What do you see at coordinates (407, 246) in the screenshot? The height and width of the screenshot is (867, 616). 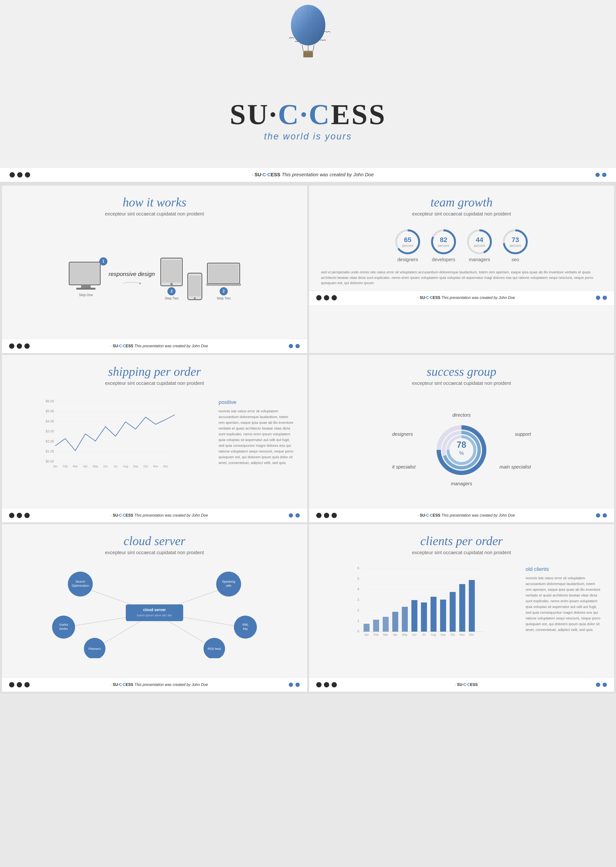 I see `circle-designers: 65 percent designers` at bounding box center [407, 246].